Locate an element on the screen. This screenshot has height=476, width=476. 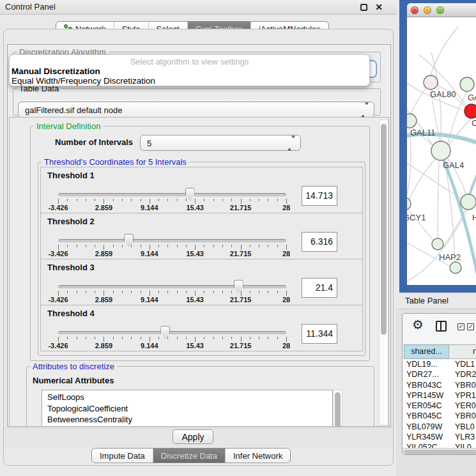
settings-scrollbar is located at coordinates (383, 272).